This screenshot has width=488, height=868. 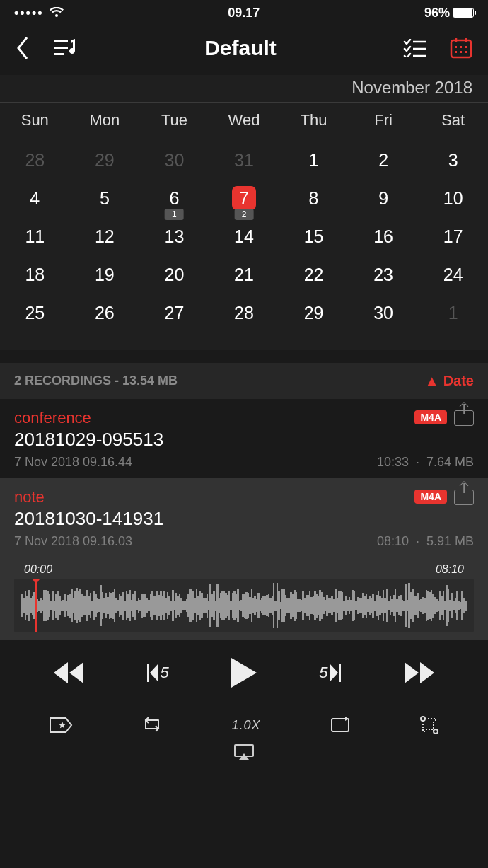 What do you see at coordinates (414, 48) in the screenshot?
I see `checklist-icon` at bounding box center [414, 48].